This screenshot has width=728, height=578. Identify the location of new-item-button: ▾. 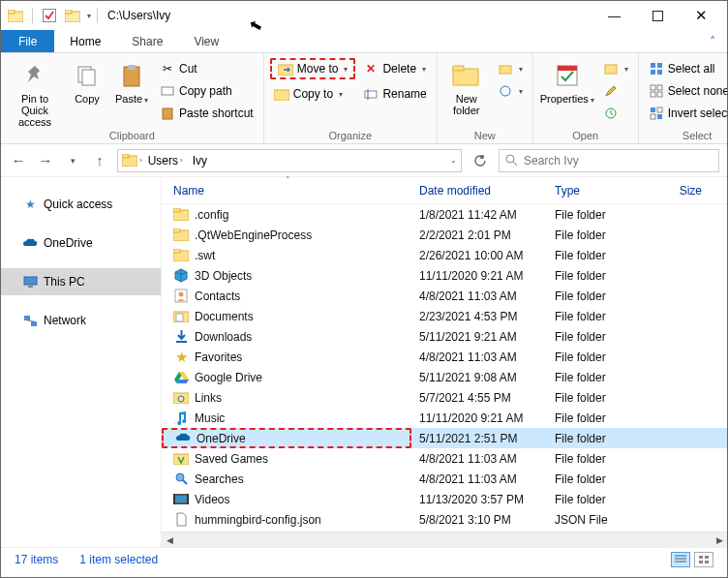
(510, 69).